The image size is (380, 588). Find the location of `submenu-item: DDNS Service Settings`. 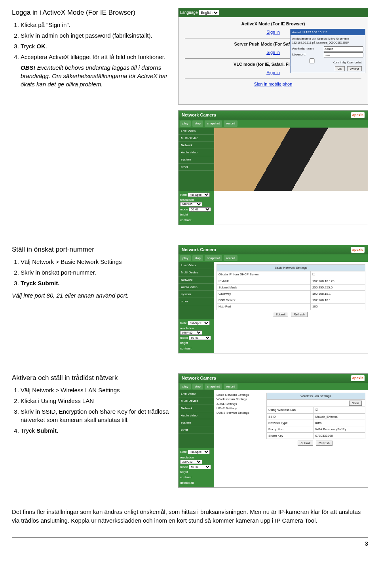

submenu-item: DDNS Service Settings is located at coordinates (240, 413).